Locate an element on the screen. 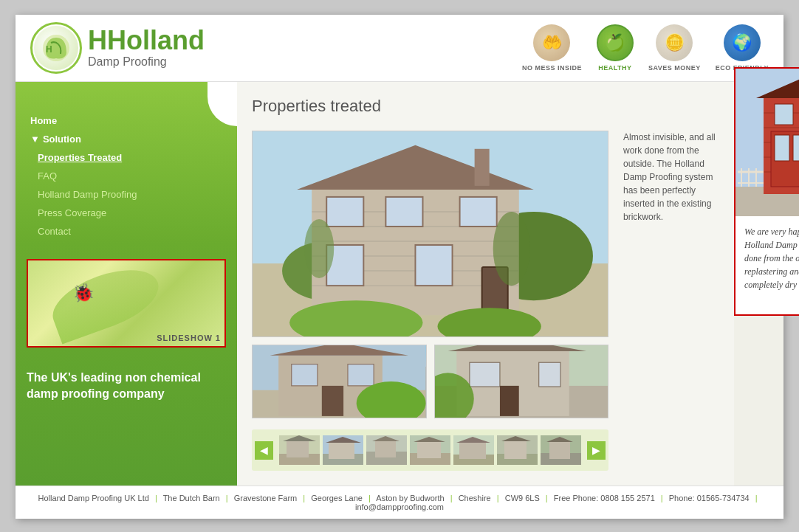 The width and height of the screenshot is (799, 532). properties-description: Almost invisible, and all work done from… is located at coordinates (671, 301).